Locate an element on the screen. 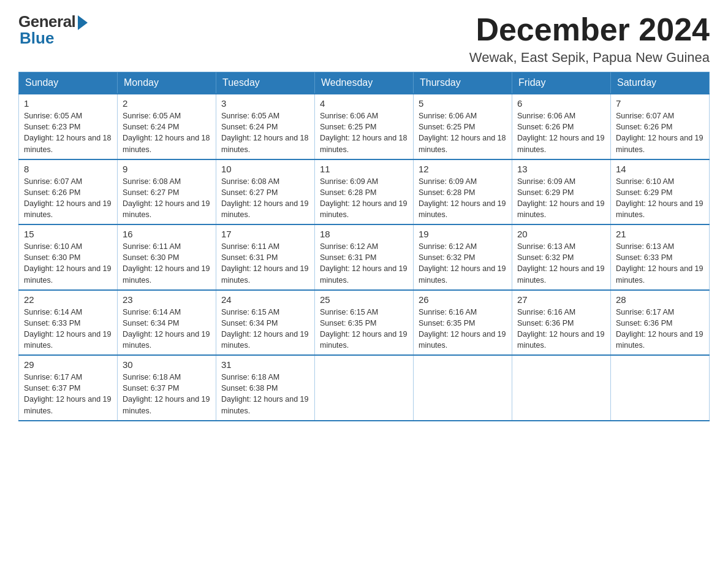 This screenshot has height=563, width=728. day-number: 31 is located at coordinates (265, 364).